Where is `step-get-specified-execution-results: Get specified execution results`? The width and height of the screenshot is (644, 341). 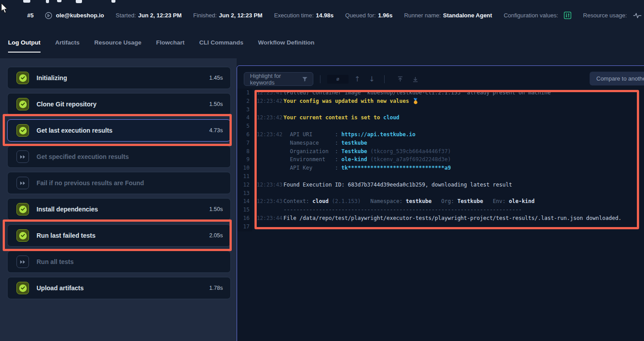 step-get-specified-execution-results: Get specified execution results is located at coordinates (119, 157).